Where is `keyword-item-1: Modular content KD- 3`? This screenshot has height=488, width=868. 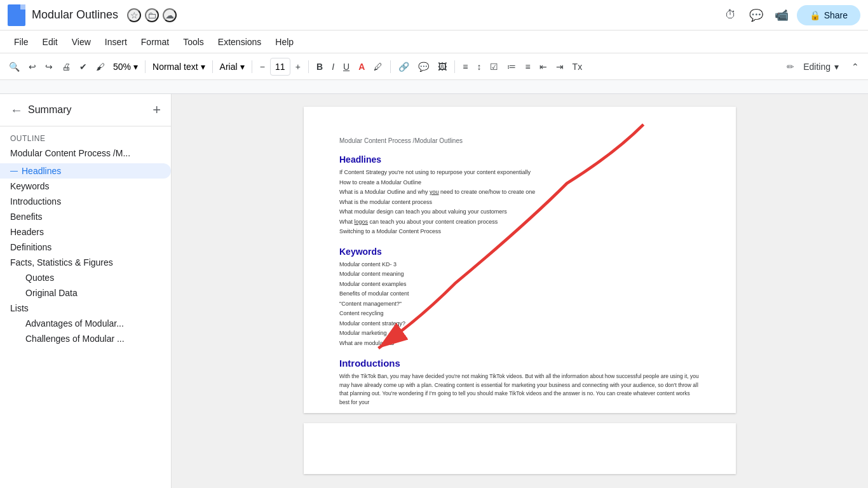 keyword-item-1: Modular content KD- 3 is located at coordinates (520, 265).